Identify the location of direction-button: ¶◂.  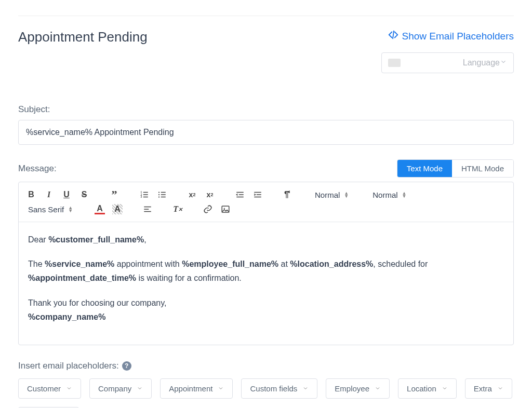
(288, 195).